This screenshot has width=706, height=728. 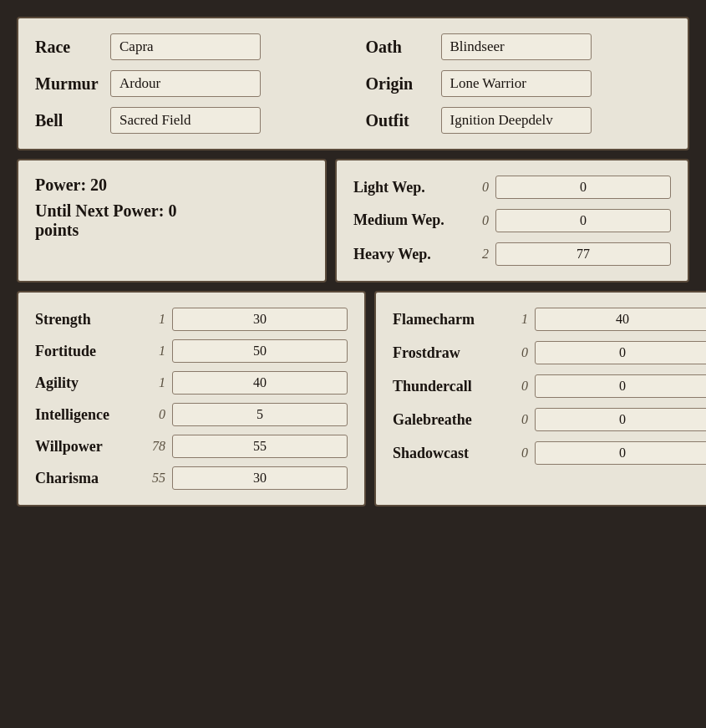 I want to click on flamecharm-input, so click(x=620, y=319).